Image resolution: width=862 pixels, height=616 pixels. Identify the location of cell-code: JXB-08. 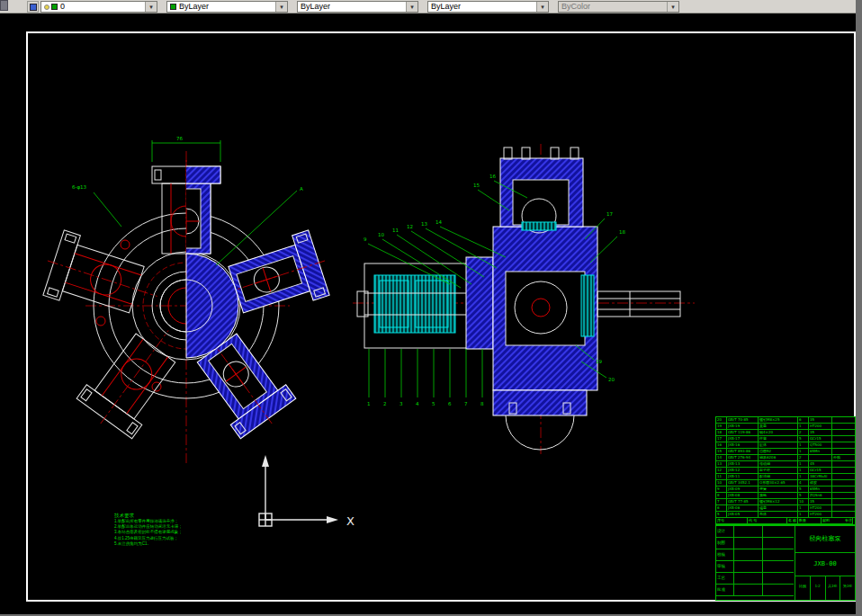
(743, 496).